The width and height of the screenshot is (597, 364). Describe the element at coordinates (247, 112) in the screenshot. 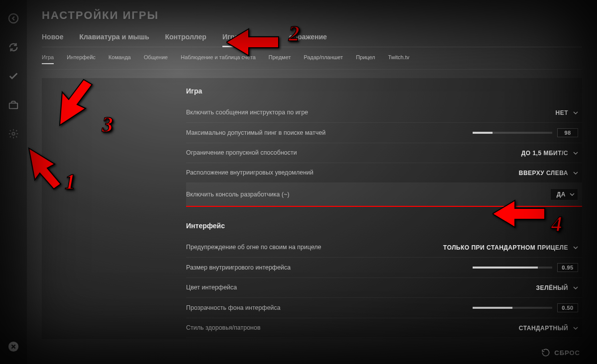

I see `label-instructor-messages: Включить сообщения инструктора по игре` at that location.